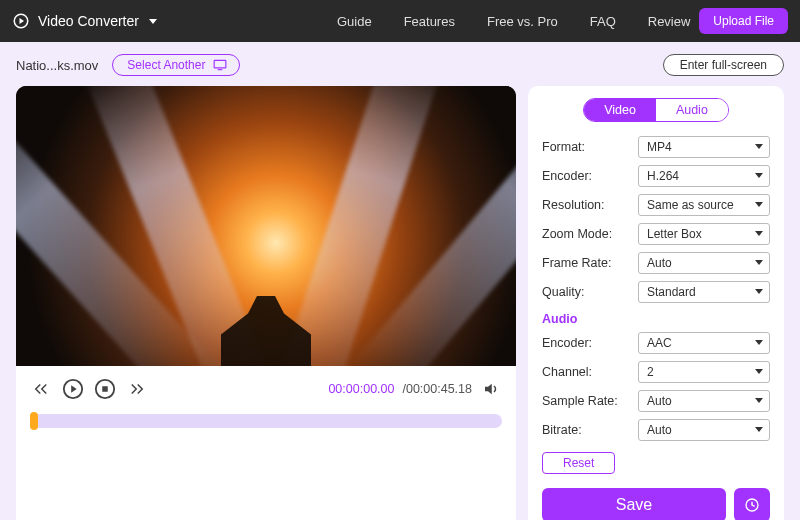 Image resolution: width=800 pixels, height=520 pixels. I want to click on select-resolution: Same as source, so click(704, 205).